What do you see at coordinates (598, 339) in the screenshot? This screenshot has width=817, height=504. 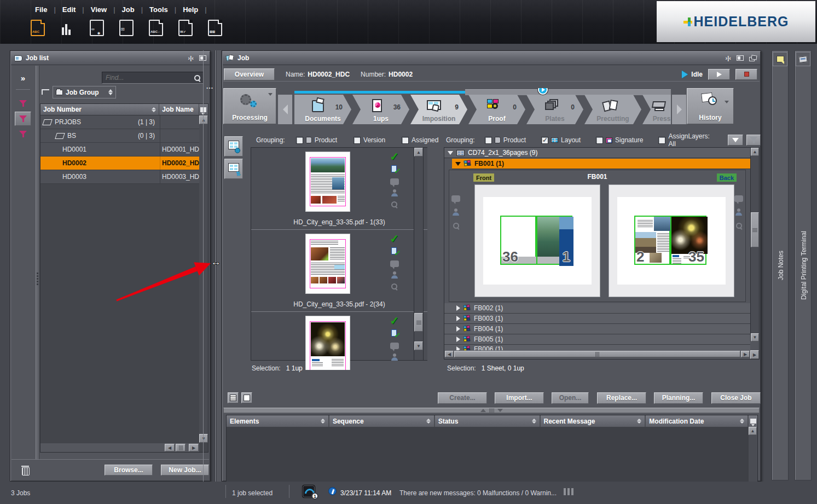 I see `tree-node-fb005: FB005 (1)` at bounding box center [598, 339].